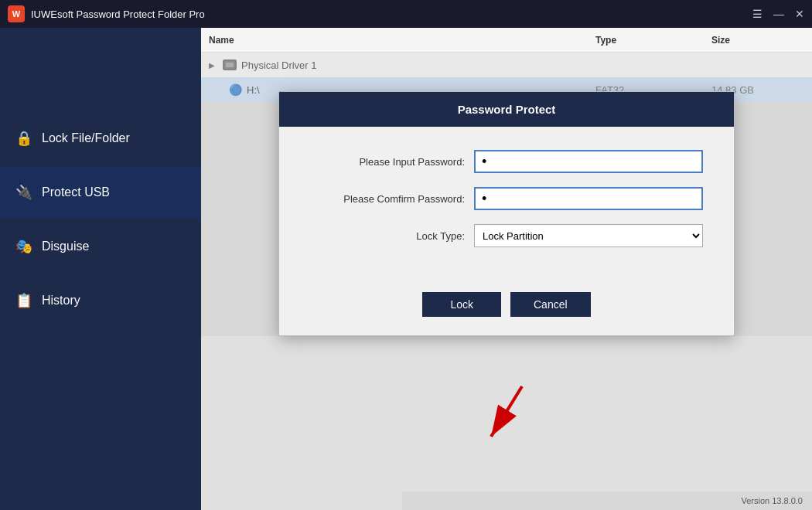 This screenshot has width=812, height=510. Describe the element at coordinates (589, 236) in the screenshot. I see `lock-type-select: Lock Partition Lock Drive` at that location.